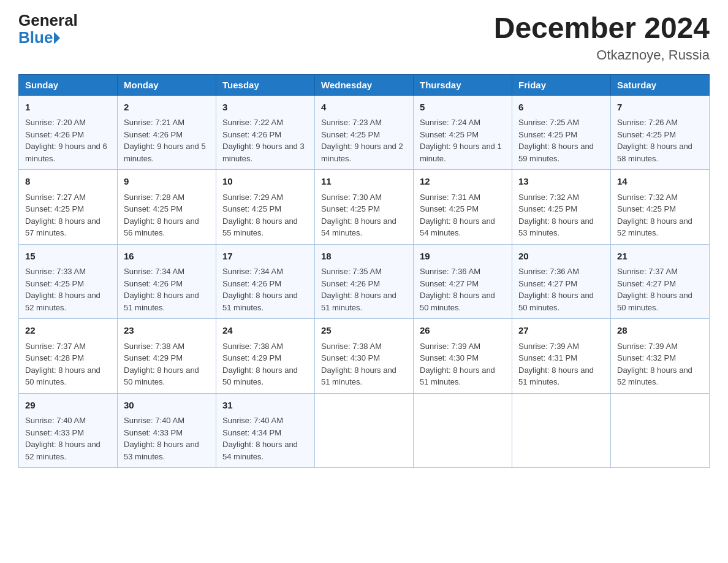 The image size is (728, 563). I want to click on day-info: Sunrise: 7:22 AMSunset: 4:26 PMDaylight:…, so click(264, 140).